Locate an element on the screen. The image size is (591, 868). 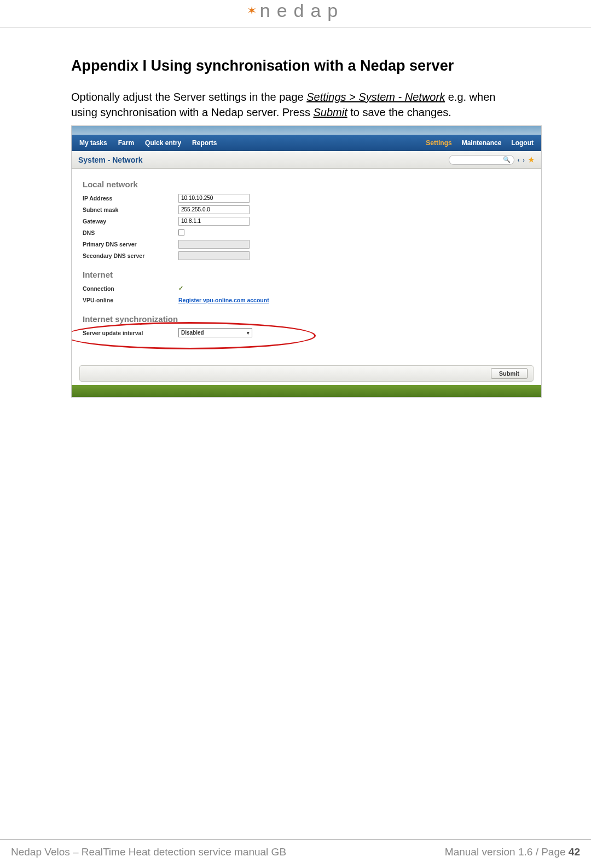
page-title-bar: System - Network 🔍 ‹ › ★ is located at coordinates (306, 160).